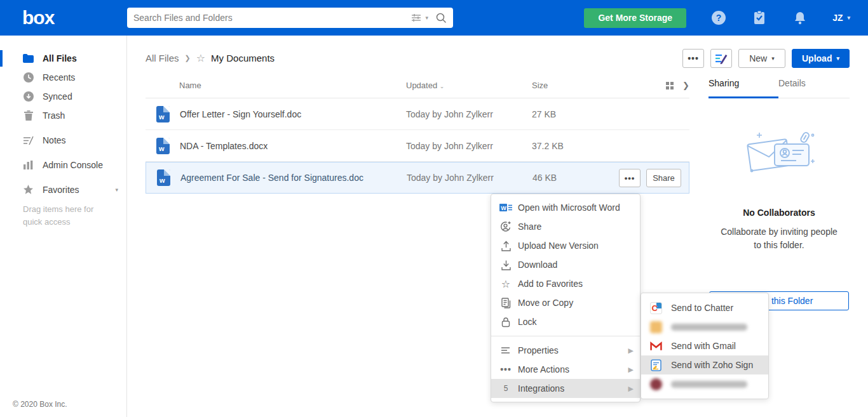 This screenshot has height=417, width=868. Describe the element at coordinates (416, 18) in the screenshot. I see `filter-icon` at that location.